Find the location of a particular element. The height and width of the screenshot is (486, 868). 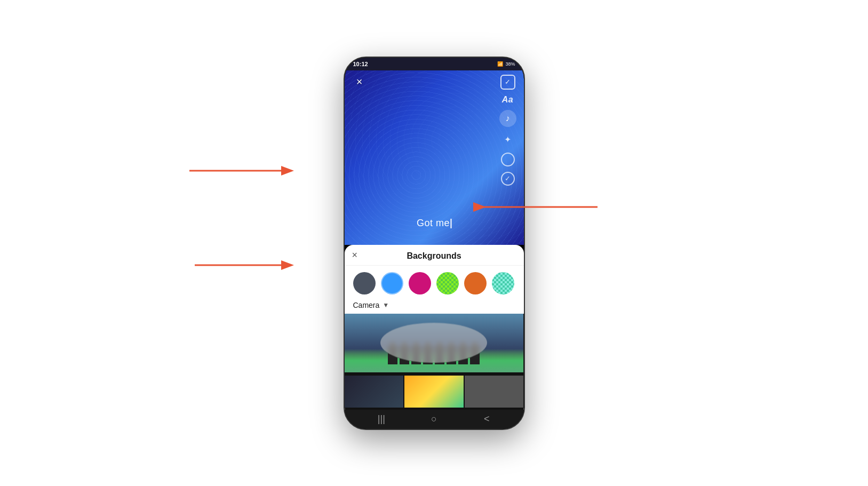

sparkle-icon: ✦ is located at coordinates (508, 140).